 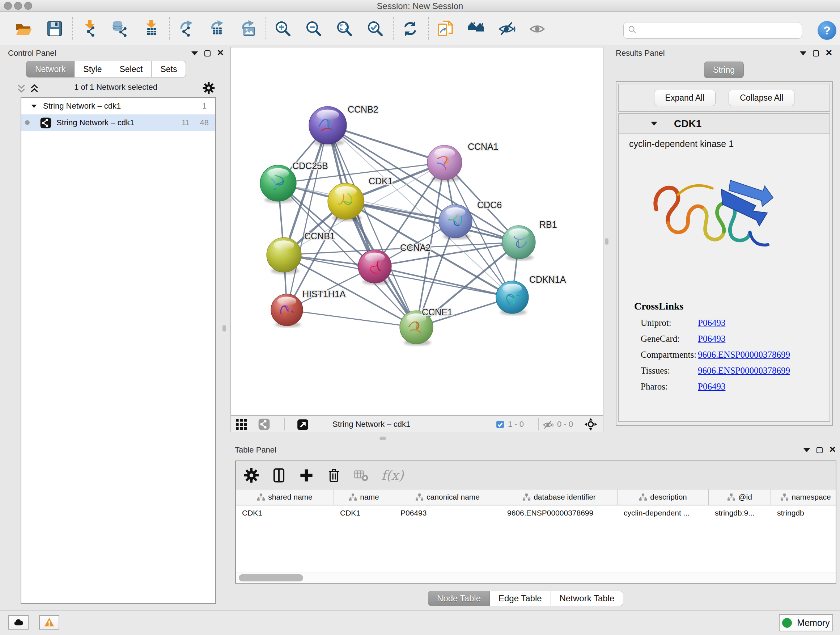 What do you see at coordinates (118, 123) in the screenshot?
I see `network-row: String Network – cdk1 11 48` at bounding box center [118, 123].